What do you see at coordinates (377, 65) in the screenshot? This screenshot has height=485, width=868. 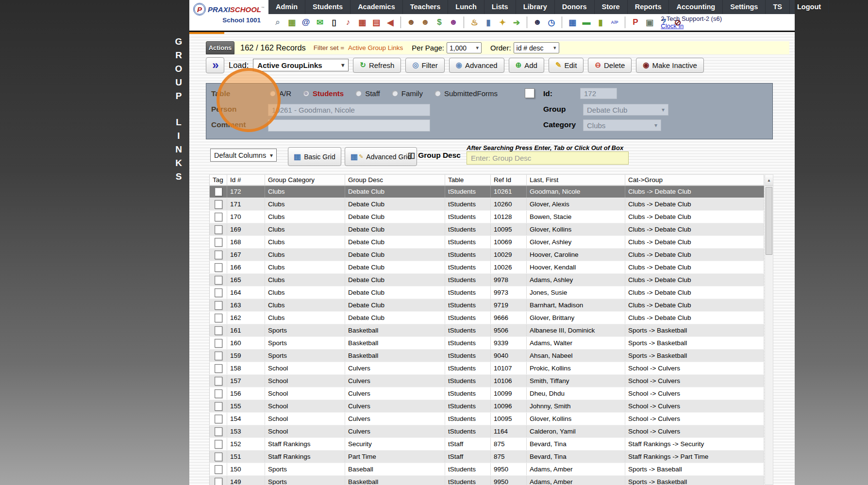 I see `refresh-button: ↻Refresh` at bounding box center [377, 65].